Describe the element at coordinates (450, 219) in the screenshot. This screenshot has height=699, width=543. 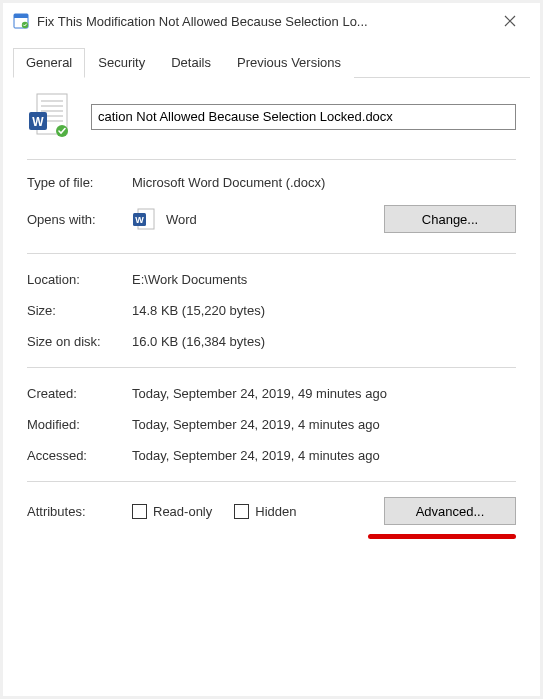
I see `change-button: Change...` at that location.